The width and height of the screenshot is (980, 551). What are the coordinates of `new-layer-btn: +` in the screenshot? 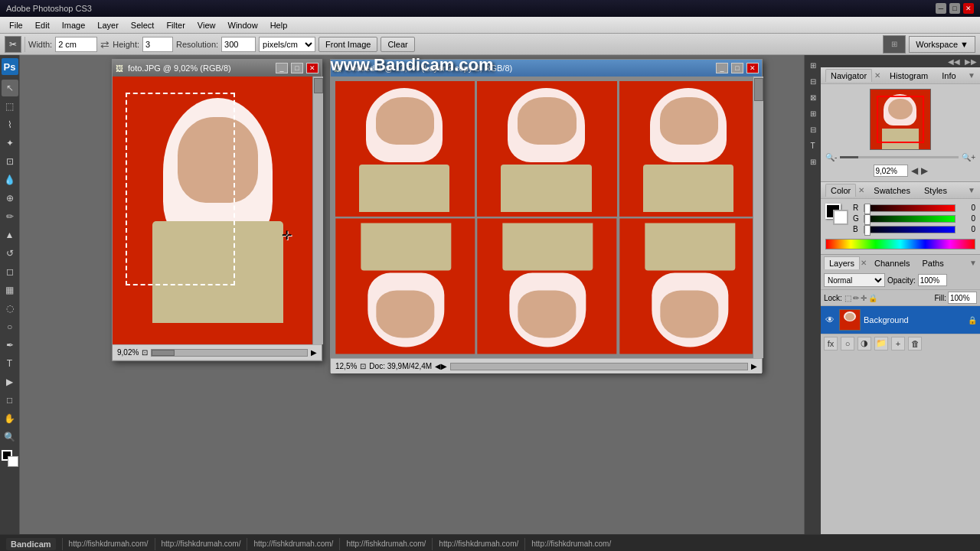 It's located at (898, 344).